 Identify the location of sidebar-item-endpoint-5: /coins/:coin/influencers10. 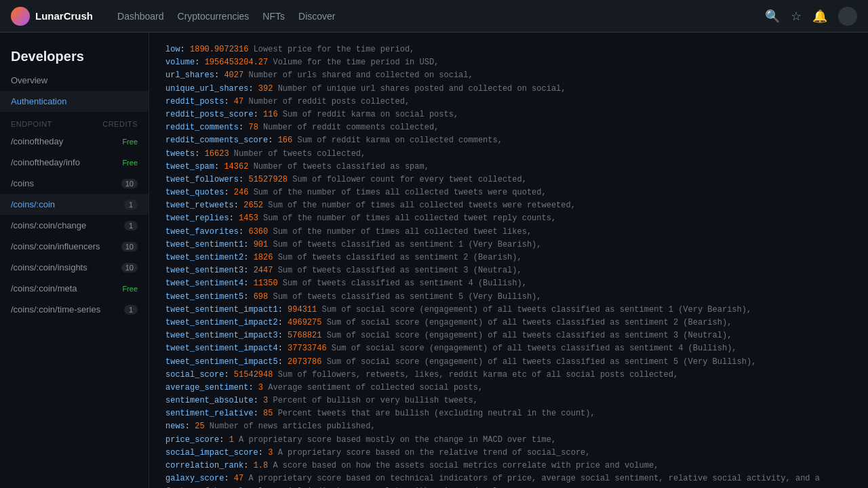
(75, 247).